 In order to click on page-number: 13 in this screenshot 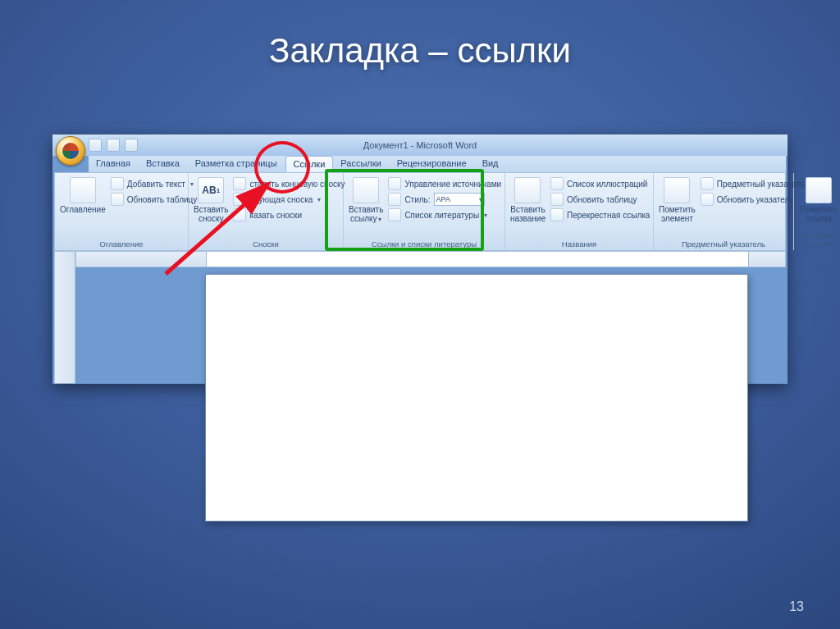, I will do `click(797, 607)`.